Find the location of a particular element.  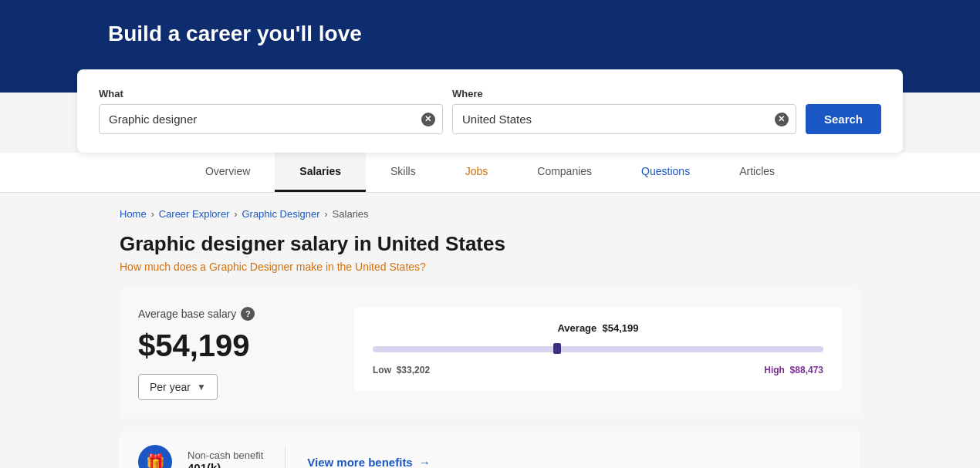

hero-title: Build a career you'll love is located at coordinates (490, 34).